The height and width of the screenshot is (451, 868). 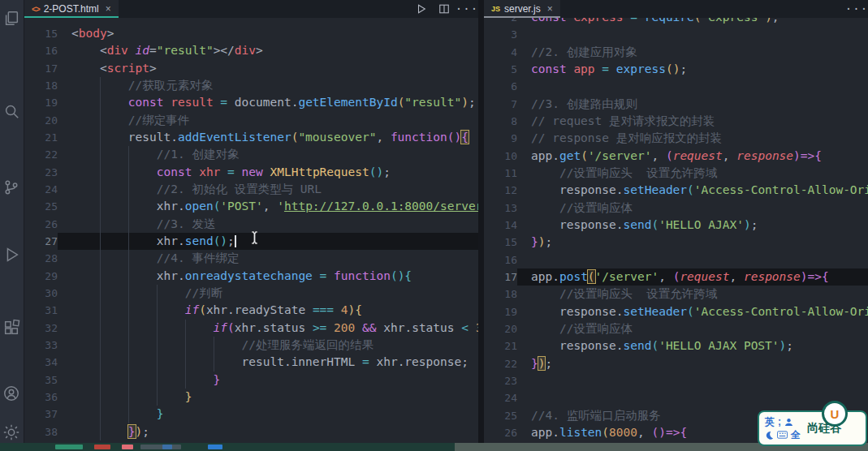 What do you see at coordinates (252, 310) in the screenshot?
I see `code-line: 31 if(xhr.readyState === 4){` at bounding box center [252, 310].